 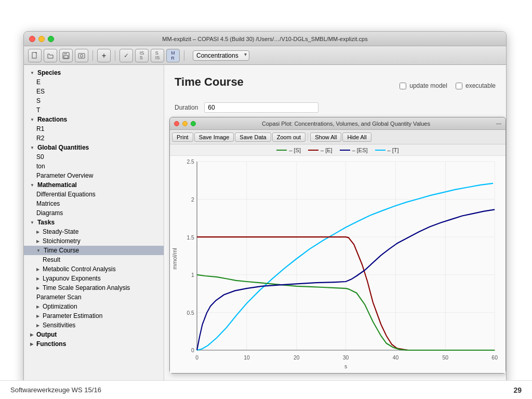 I want to click on hide-all-button: Hide All, so click(x=356, y=137).